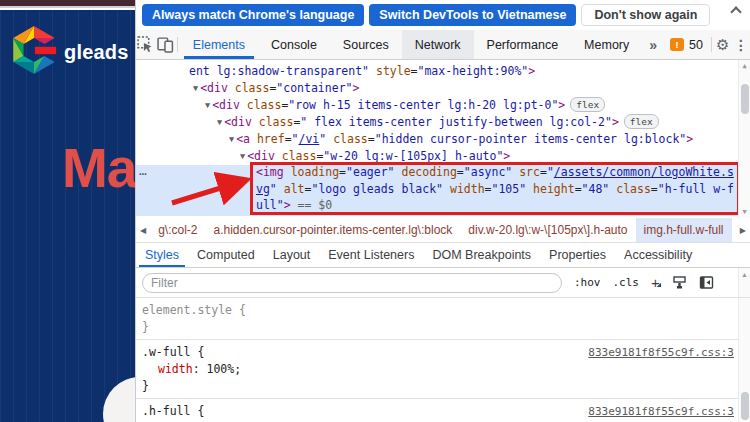  Describe the element at coordinates (166, 44) in the screenshot. I see `device-toolbar-icon` at that location.